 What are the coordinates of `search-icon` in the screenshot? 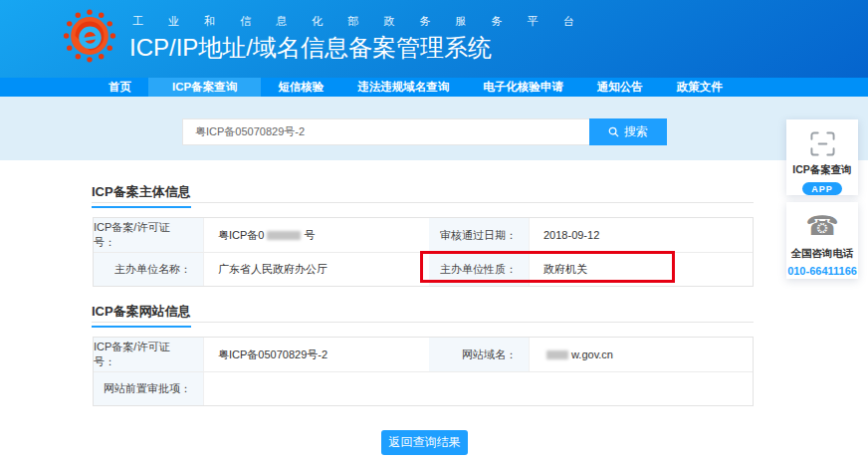 It's located at (613, 131).